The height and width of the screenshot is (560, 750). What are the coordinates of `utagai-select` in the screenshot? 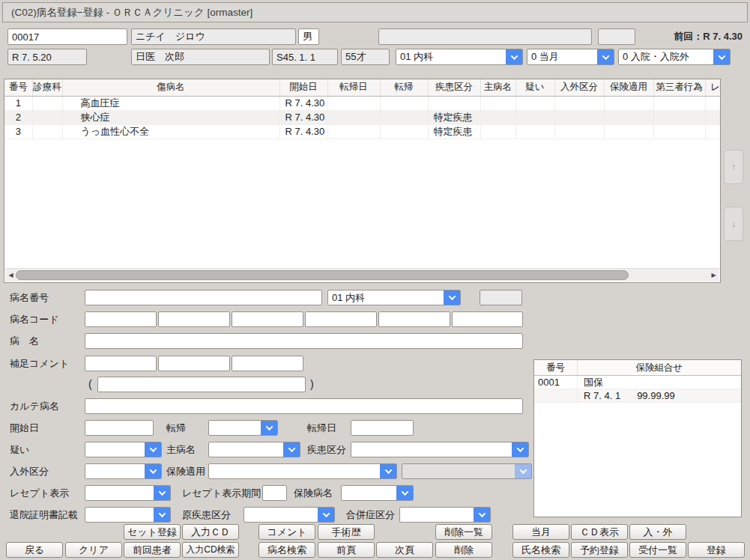 It's located at (123, 449).